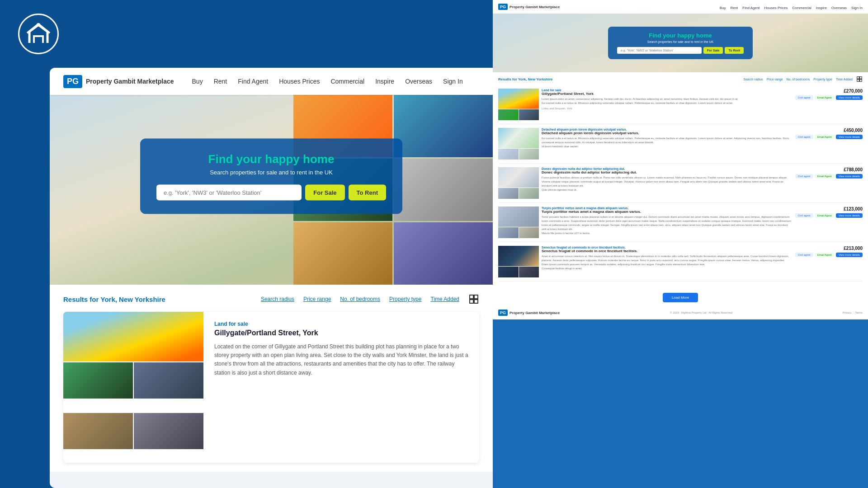 The width and height of the screenshot is (868, 488). I want to click on view-more-btn-4: View more details, so click(849, 255).